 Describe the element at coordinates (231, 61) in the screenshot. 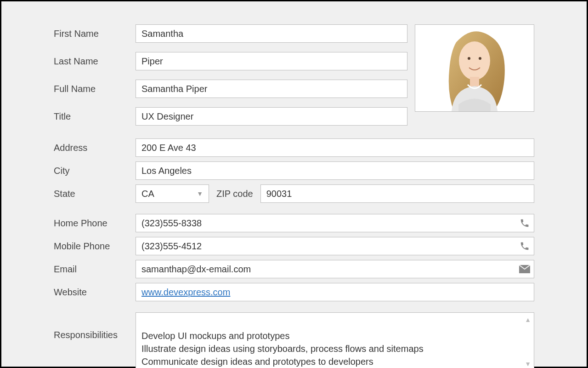

I see `row-last-name: Last Name` at that location.